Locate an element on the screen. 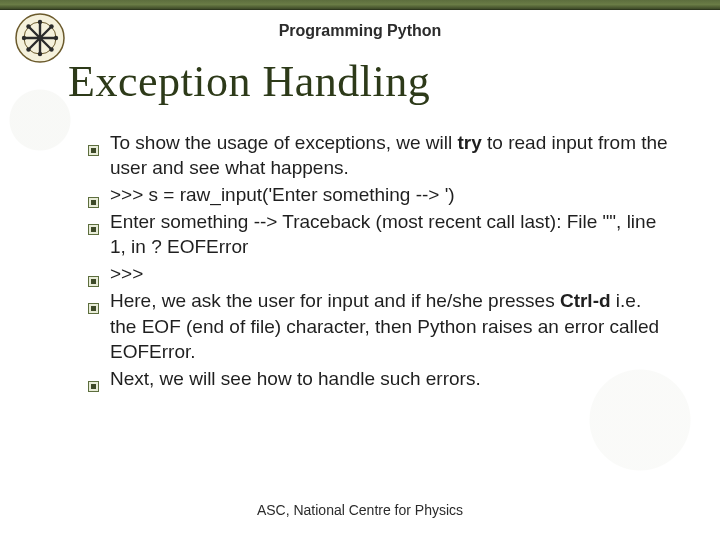 This screenshot has width=720, height=540. bullet-text: To show the usage of exceptions, we will… is located at coordinates (389, 155).